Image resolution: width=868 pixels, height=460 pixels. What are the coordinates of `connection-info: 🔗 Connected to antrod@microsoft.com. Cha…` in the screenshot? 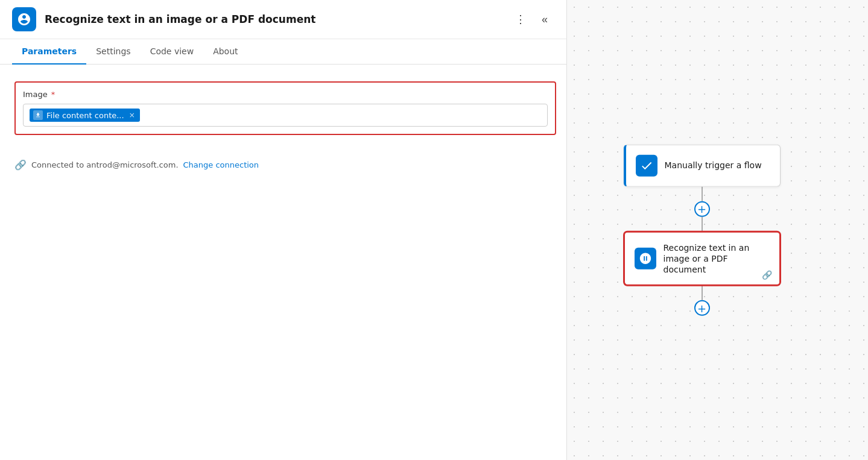 It's located at (284, 165).